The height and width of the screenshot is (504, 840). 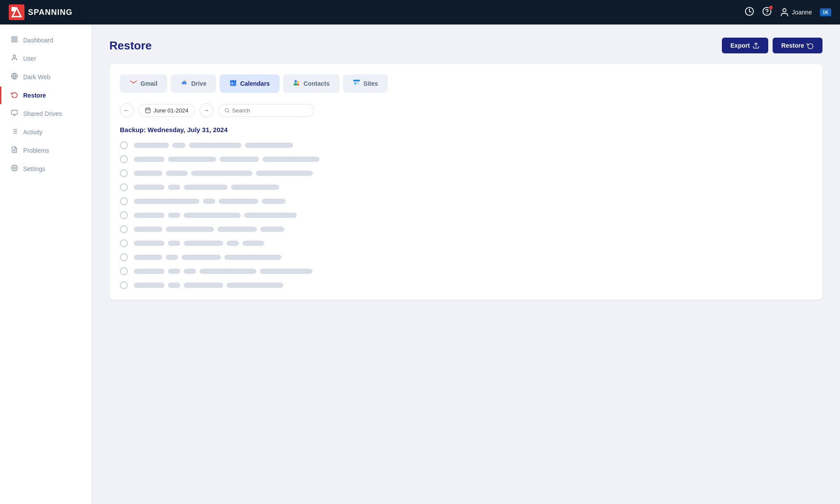 I want to click on date-chip: June 01-2024, so click(x=167, y=110).